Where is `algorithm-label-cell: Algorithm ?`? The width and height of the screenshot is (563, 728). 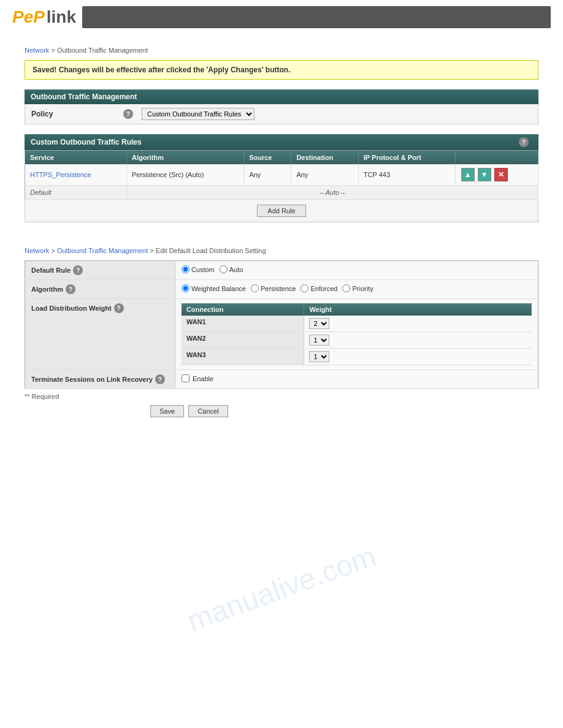 algorithm-label-cell: Algorithm ? is located at coordinates (101, 289).